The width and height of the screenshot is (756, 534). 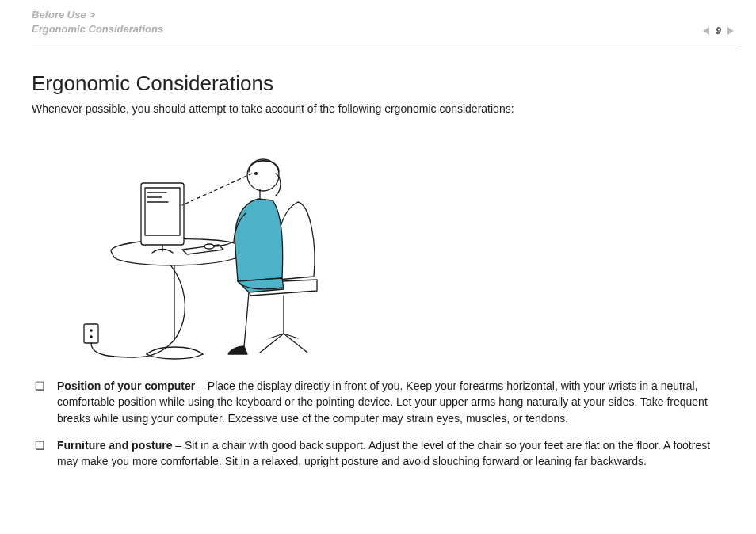 What do you see at coordinates (114, 445) in the screenshot?
I see `bullet-label: Furniture and posture` at bounding box center [114, 445].